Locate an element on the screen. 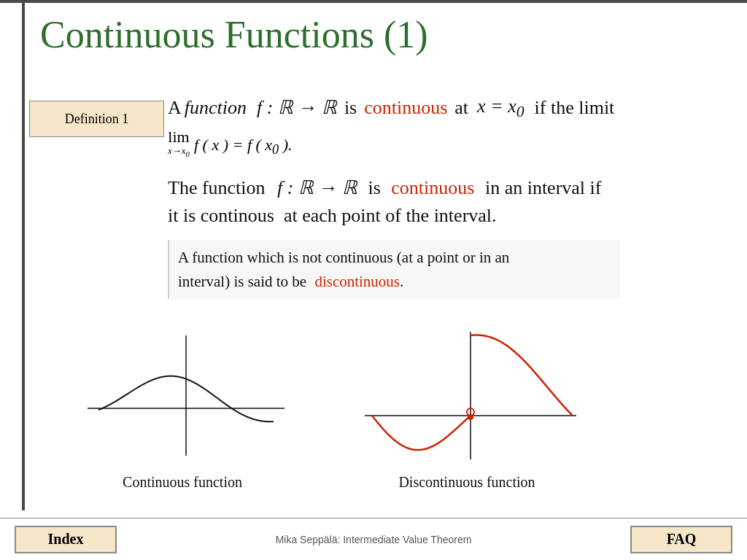 The image size is (747, 560). discontinuous-graph-label: Discontinuous function is located at coordinates (467, 483).